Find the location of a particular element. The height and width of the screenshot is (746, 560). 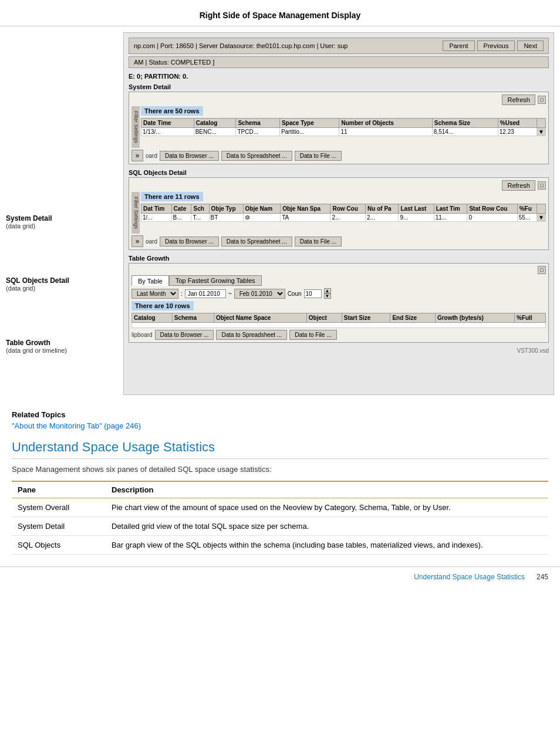

sql-objects-panel: Refresh □ Filter Settings There are 11 r… is located at coordinates (339, 214).